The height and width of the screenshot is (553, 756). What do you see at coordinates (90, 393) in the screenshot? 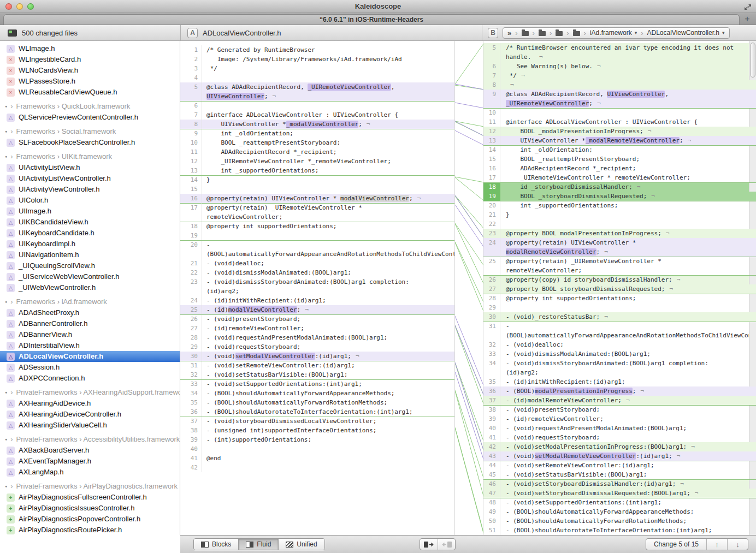
I see `group-header: ●›PrivateFrameworks › AXHearingAidSuppor…` at bounding box center [90, 393].